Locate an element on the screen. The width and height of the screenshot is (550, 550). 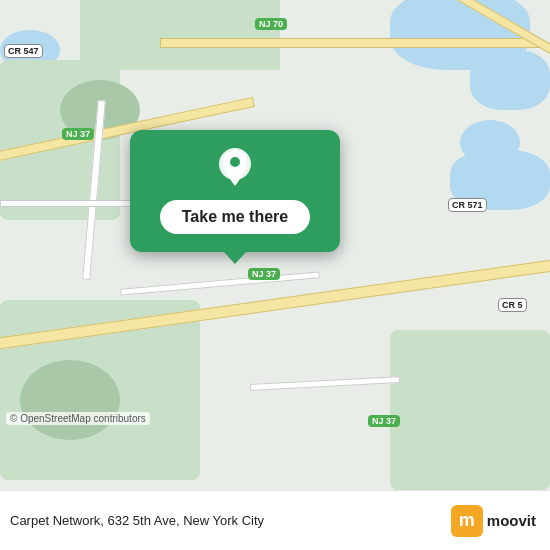
road-badge-cr571: CR 571 is located at coordinates (468, 205).